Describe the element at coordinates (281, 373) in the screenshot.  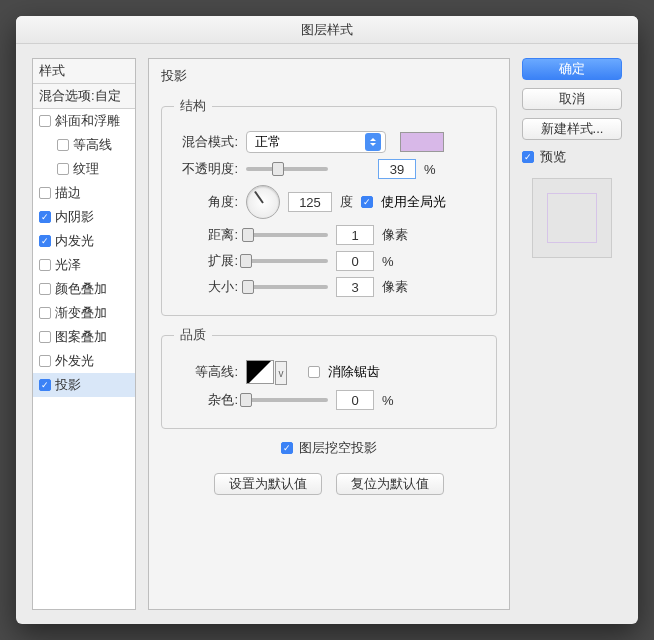
I see `chevron-down-icon: v` at that location.